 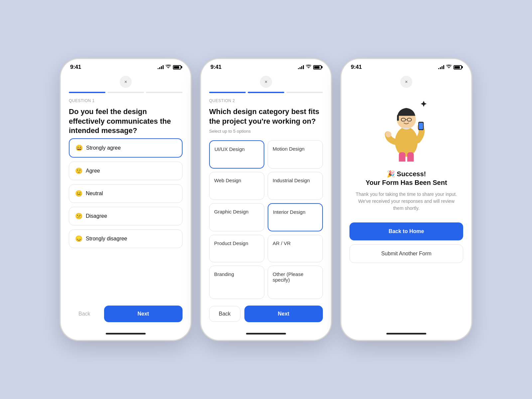 What do you see at coordinates (126, 171) in the screenshot?
I see `option-agree: 🙂 Agree` at bounding box center [126, 171].